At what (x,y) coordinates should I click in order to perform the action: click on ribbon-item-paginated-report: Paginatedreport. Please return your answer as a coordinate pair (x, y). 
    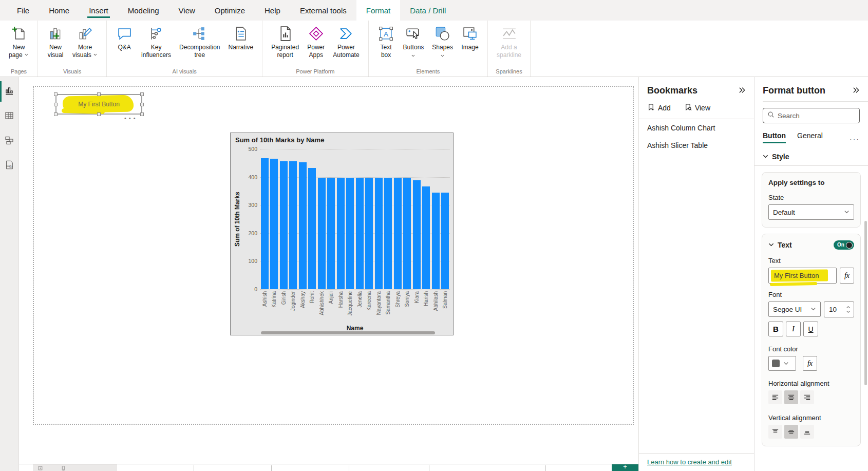
    Looking at the image, I should click on (285, 41).